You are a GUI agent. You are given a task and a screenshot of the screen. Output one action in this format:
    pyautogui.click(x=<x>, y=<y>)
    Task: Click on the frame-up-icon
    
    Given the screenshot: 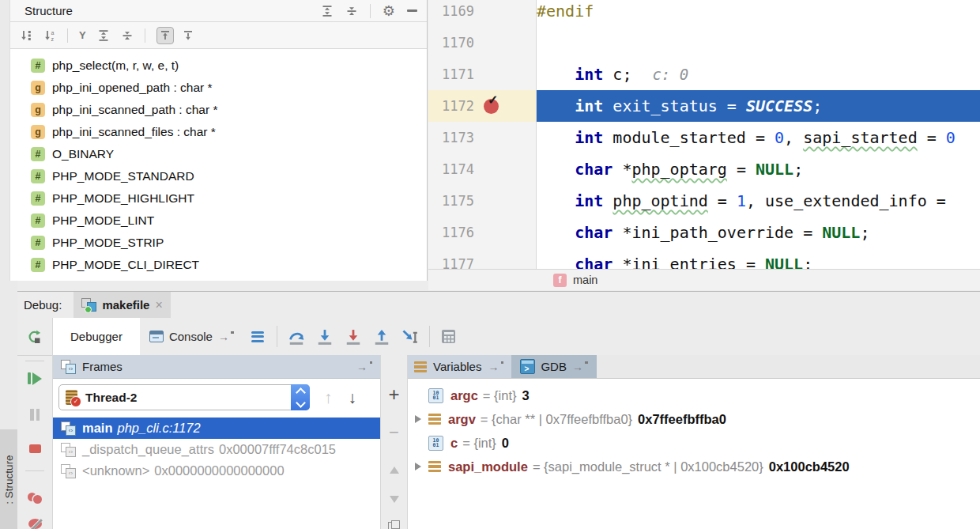 What is the action you would take?
    pyautogui.click(x=329, y=398)
    